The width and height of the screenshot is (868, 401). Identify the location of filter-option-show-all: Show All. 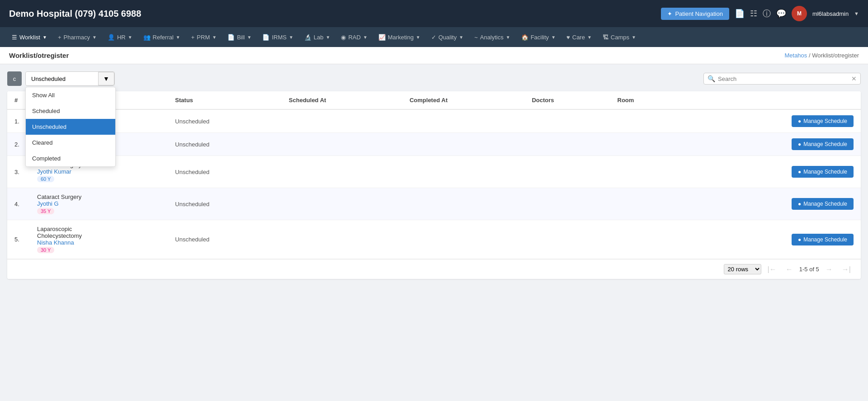
(71, 95).